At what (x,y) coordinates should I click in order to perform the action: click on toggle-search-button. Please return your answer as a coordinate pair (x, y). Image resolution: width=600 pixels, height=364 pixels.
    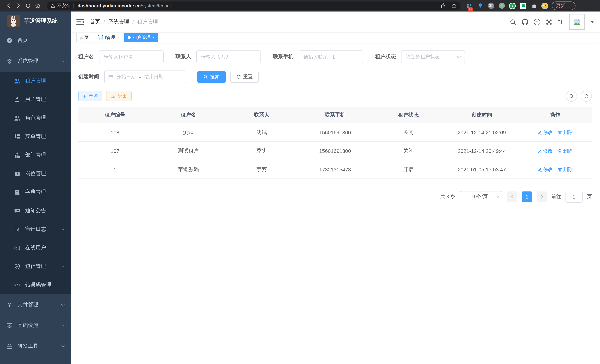
    Looking at the image, I should click on (572, 96).